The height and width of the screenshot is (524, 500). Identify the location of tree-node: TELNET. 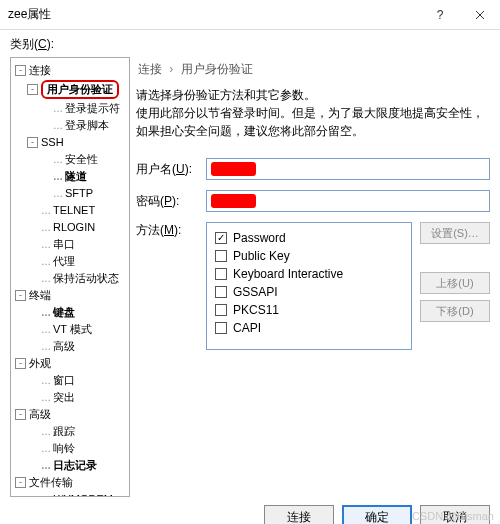
(70, 210).